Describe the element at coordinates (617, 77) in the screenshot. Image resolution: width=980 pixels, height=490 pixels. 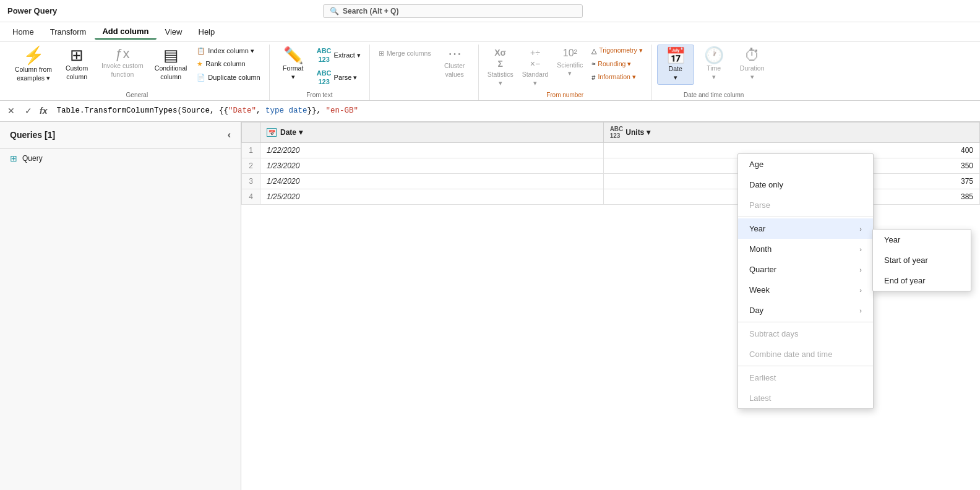
I see `information-button: # Information ▾` at that location.